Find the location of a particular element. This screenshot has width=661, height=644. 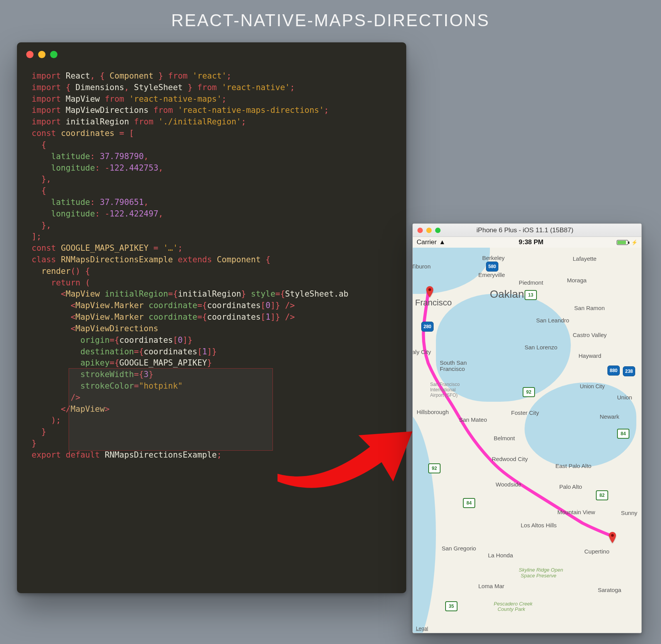

charging-icon: ⚡ is located at coordinates (634, 243).